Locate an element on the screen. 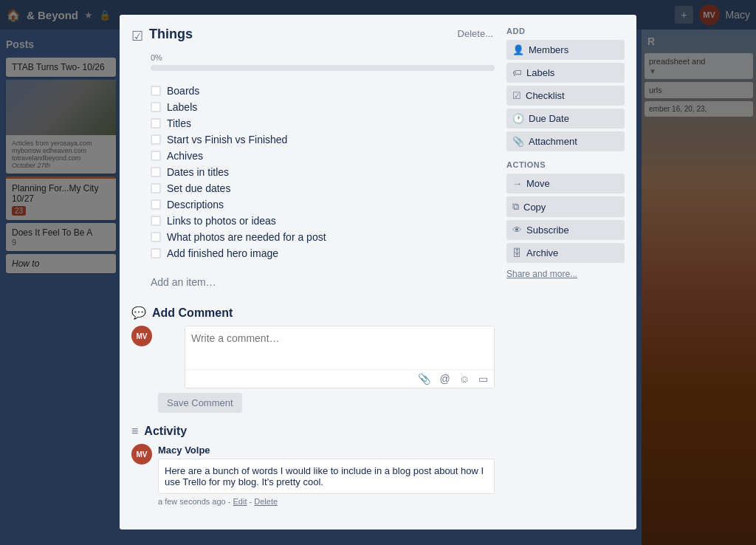  sidebar-add-btn-due-date: 🕐Due Date is located at coordinates (566, 118).